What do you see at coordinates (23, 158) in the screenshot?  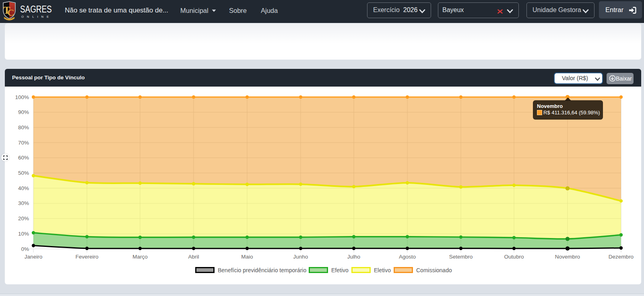 I see `svg-text: 60%` at bounding box center [23, 158].